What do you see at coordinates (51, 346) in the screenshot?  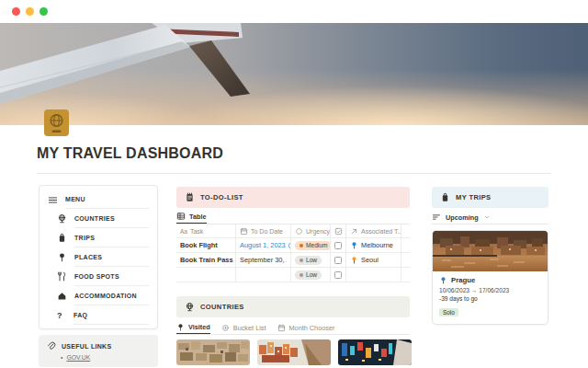 I see `paperclip-icon` at bounding box center [51, 346].